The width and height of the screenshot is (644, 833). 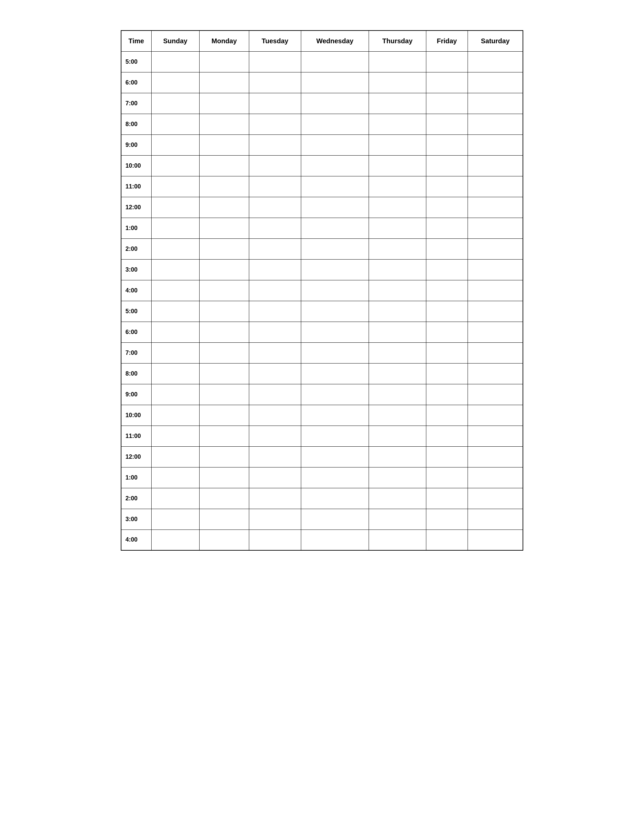 What do you see at coordinates (136, 394) in the screenshot?
I see `time-cell-16: 9:00` at bounding box center [136, 394].